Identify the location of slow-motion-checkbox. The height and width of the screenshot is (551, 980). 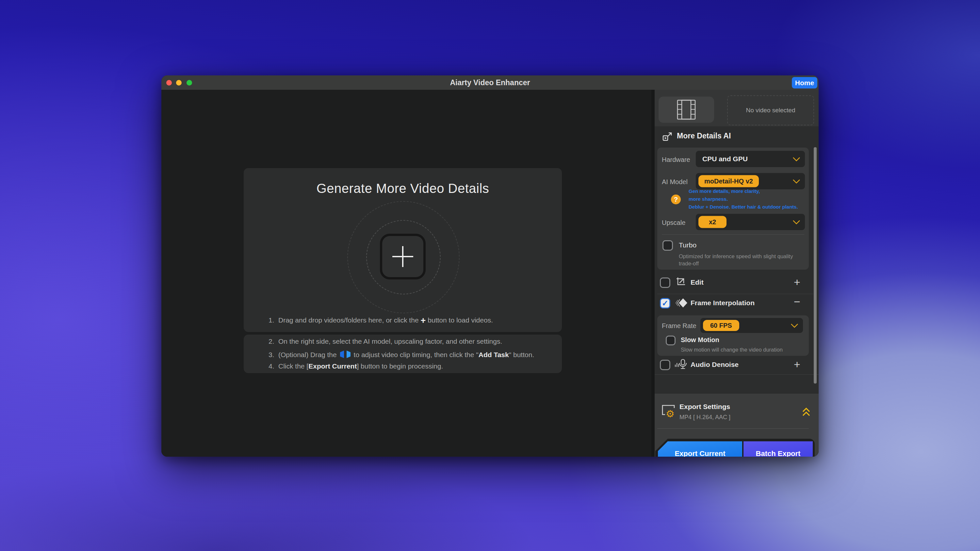
(671, 340).